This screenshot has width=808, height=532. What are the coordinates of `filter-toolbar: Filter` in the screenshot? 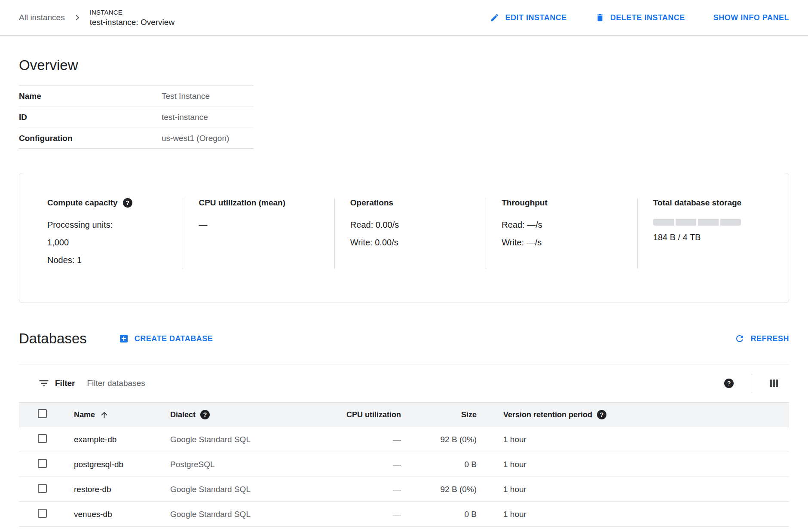 It's located at (404, 383).